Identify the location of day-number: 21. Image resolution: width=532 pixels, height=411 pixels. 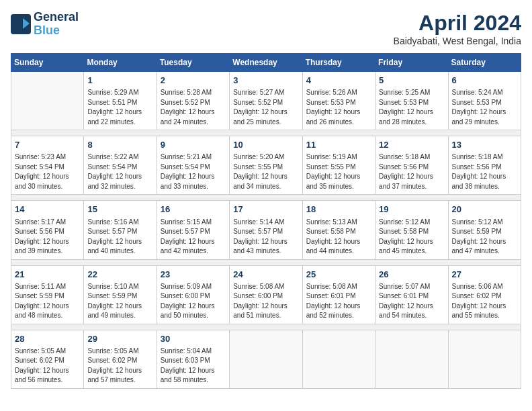
(47, 275).